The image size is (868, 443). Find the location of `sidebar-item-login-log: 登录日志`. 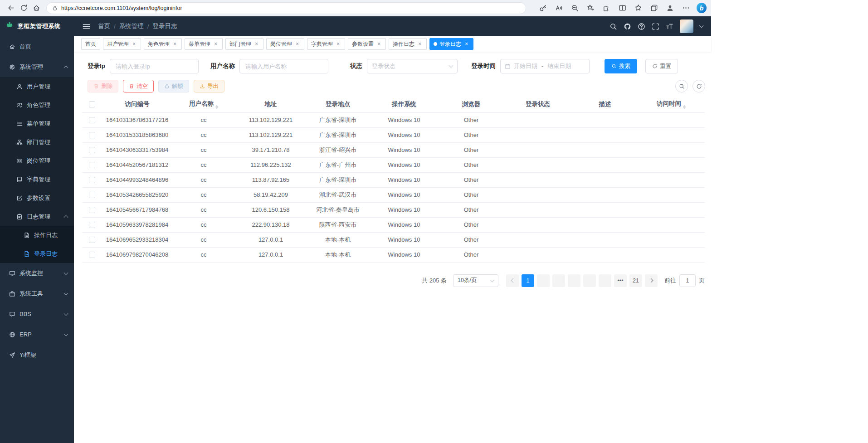

sidebar-item-login-log: 登录日志 is located at coordinates (37, 254).